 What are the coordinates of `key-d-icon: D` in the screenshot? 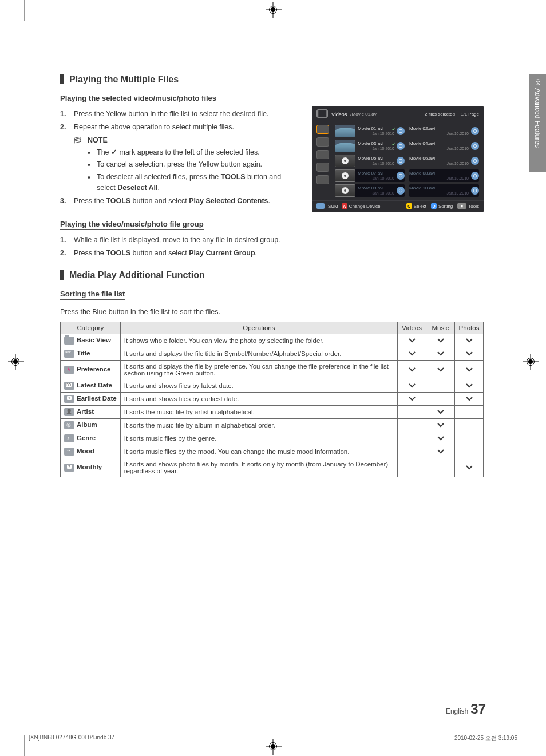 It's located at (434, 206).